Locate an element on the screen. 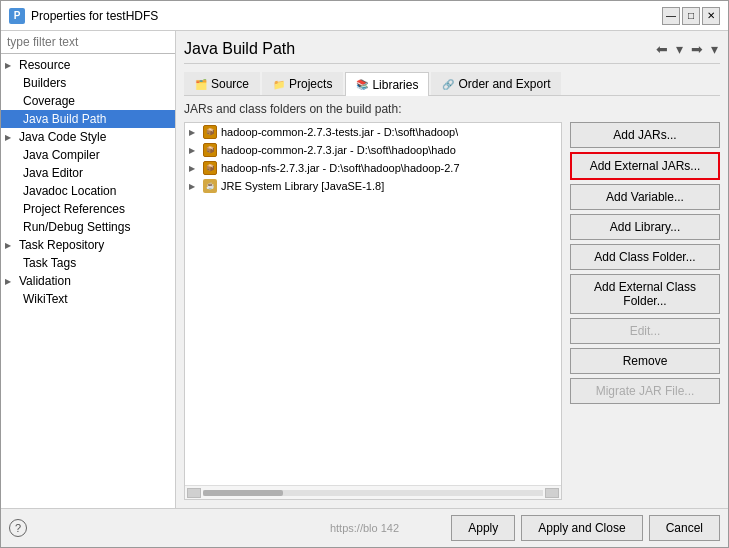 The width and height of the screenshot is (729, 548). add-variable-button: Add Variable... is located at coordinates (645, 197).